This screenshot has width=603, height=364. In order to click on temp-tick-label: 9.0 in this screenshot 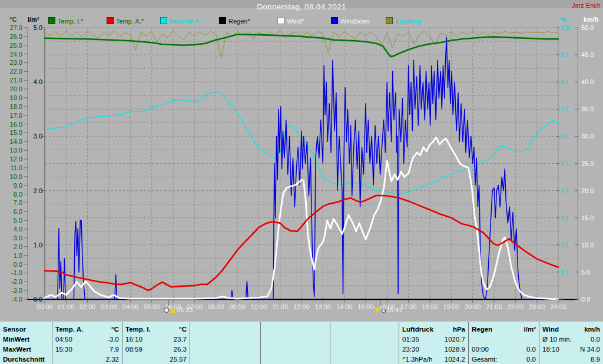, I will do `click(12, 186)`.